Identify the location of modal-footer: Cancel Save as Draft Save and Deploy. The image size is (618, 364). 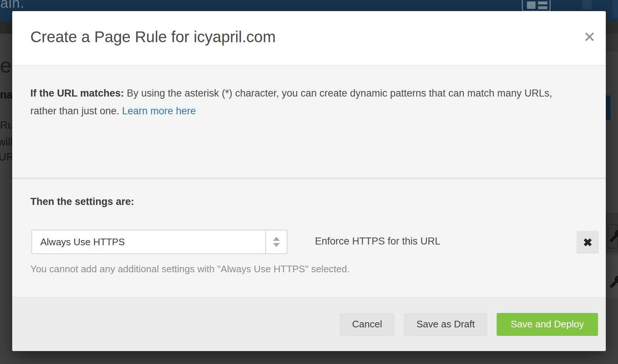
(309, 324).